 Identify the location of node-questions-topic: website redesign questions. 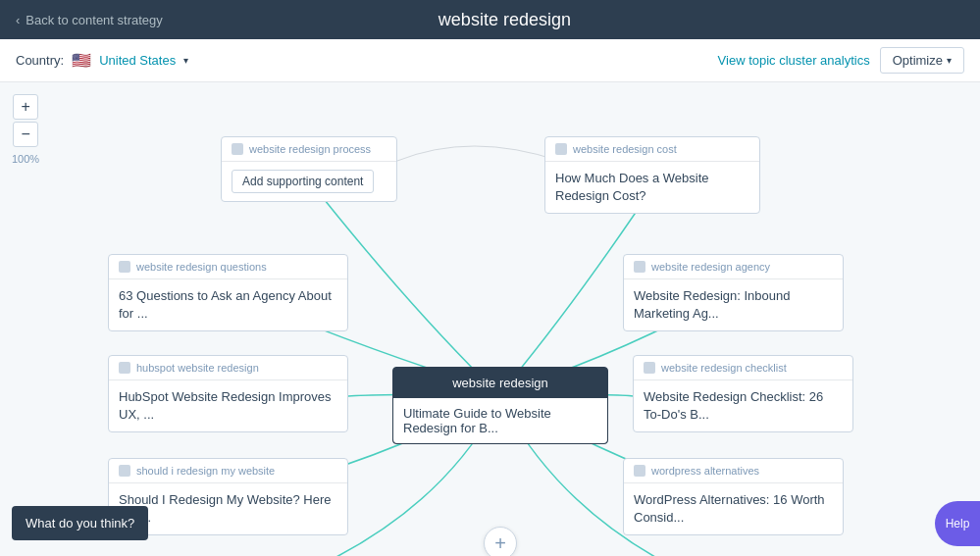
(202, 267).